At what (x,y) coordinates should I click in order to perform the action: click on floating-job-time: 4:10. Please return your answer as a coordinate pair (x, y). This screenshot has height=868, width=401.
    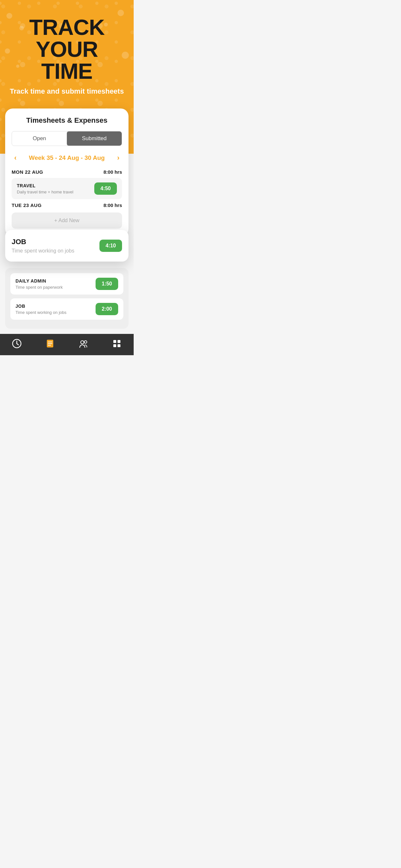
    Looking at the image, I should click on (111, 246).